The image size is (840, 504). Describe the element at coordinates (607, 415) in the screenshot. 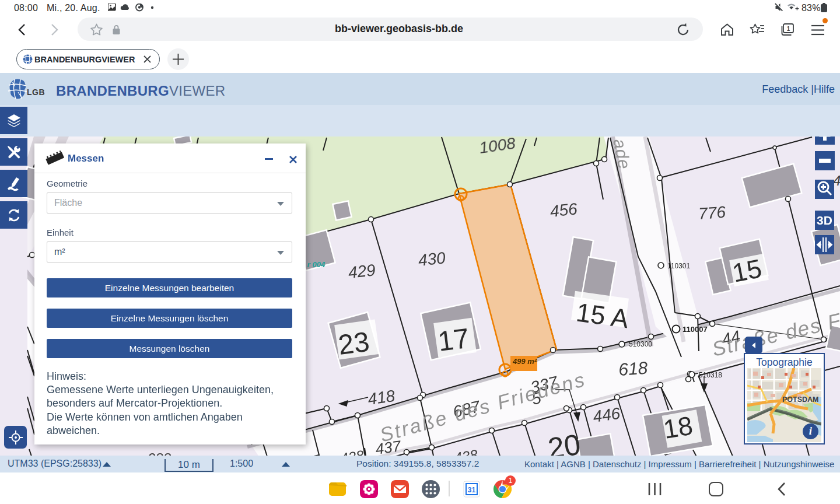

I see `svg-text: 446` at that location.